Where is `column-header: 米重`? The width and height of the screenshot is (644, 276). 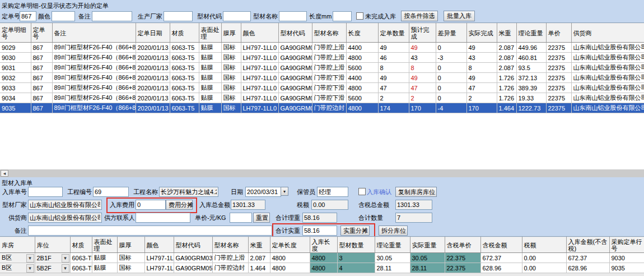 column-header: 米重 is located at coordinates (506, 33).